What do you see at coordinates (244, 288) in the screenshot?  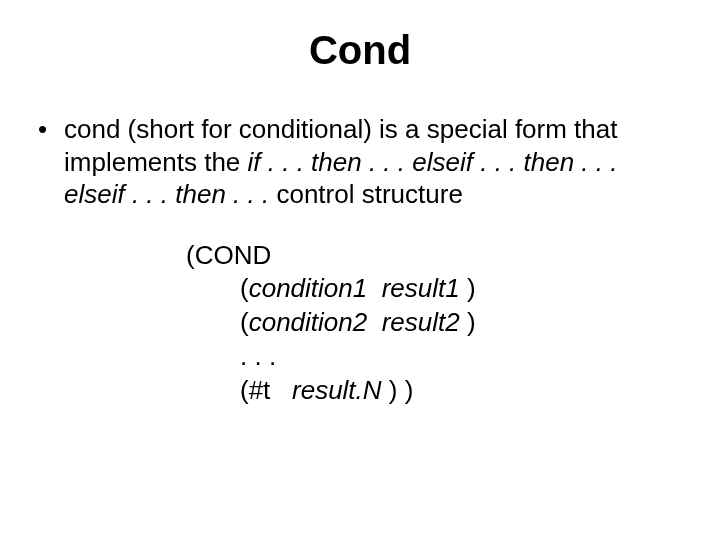 I see `code-l2-open: (` at bounding box center [244, 288].